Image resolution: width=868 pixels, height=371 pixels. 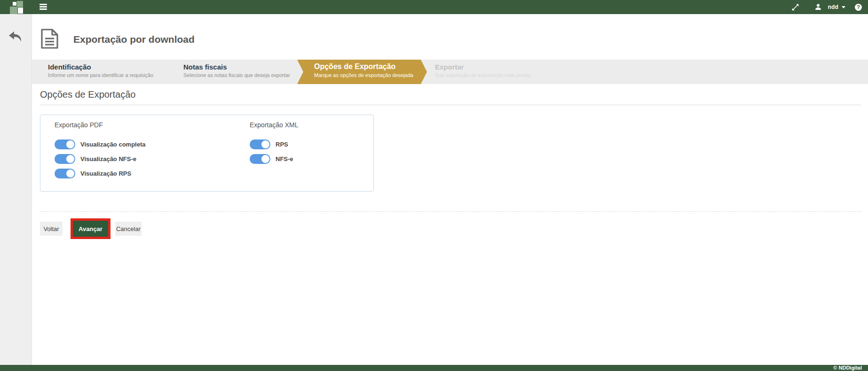 What do you see at coordinates (847, 368) in the screenshot?
I see `copyright-label: © NDDigital` at bounding box center [847, 368].